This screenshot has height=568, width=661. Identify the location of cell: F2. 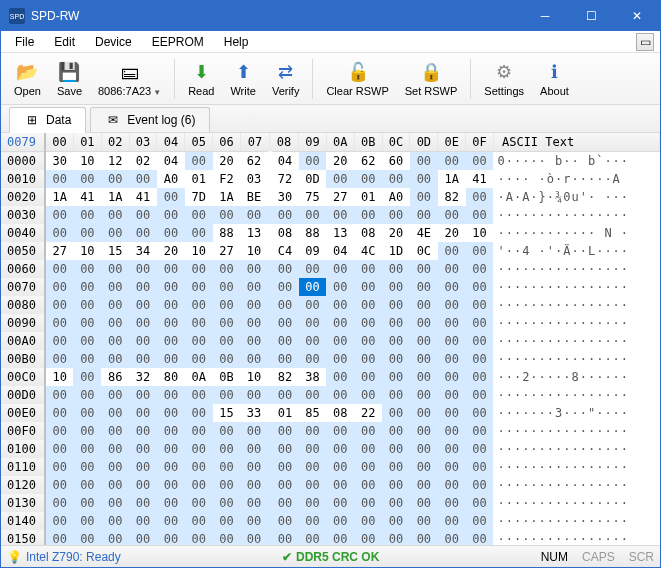
(227, 179).